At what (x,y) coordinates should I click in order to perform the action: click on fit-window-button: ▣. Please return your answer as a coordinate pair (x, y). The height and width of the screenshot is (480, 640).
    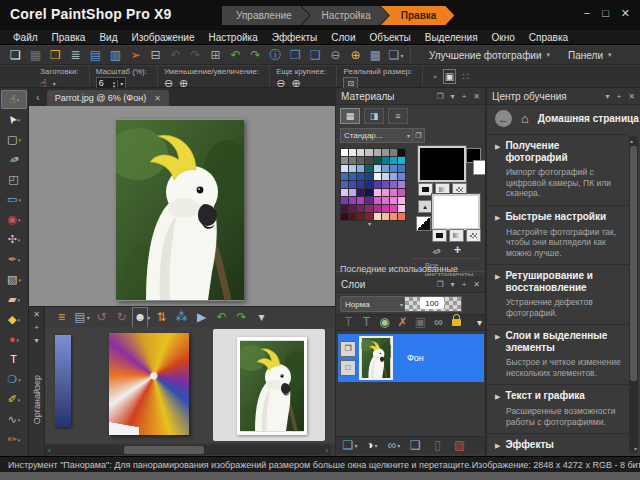
    Looking at the image, I should click on (450, 76).